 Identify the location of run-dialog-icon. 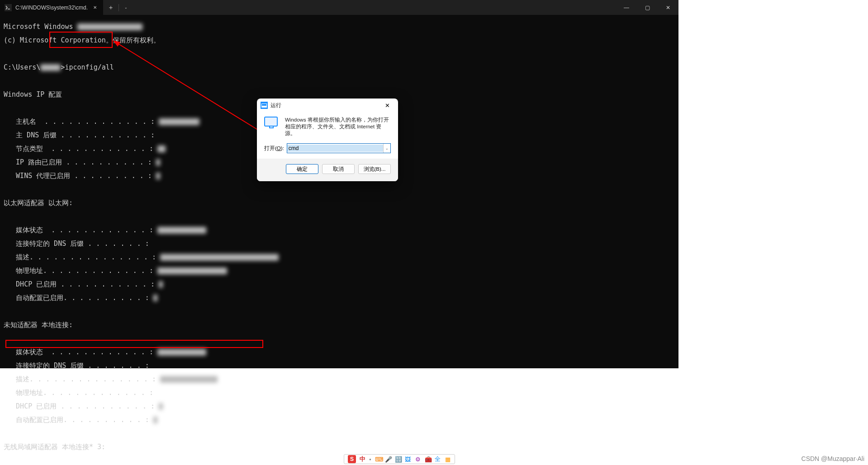
(264, 105).